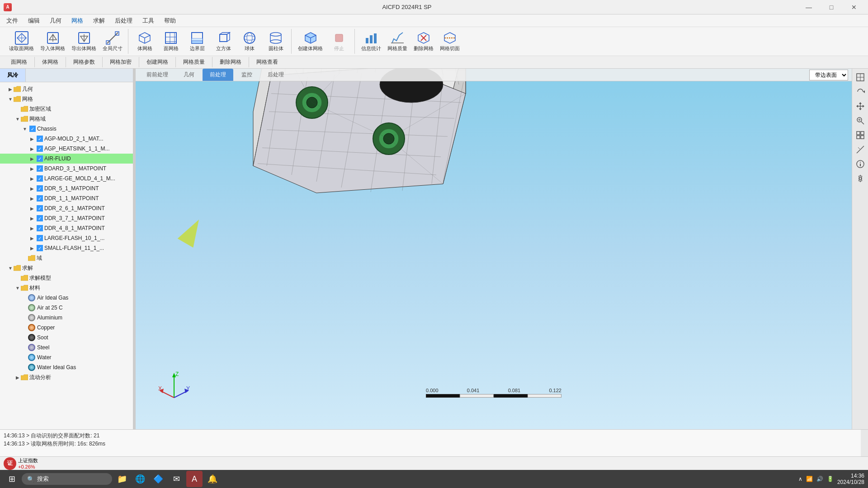  What do you see at coordinates (40, 208) in the screenshot?
I see `checkbox-ddr-2: ✓` at bounding box center [40, 208].